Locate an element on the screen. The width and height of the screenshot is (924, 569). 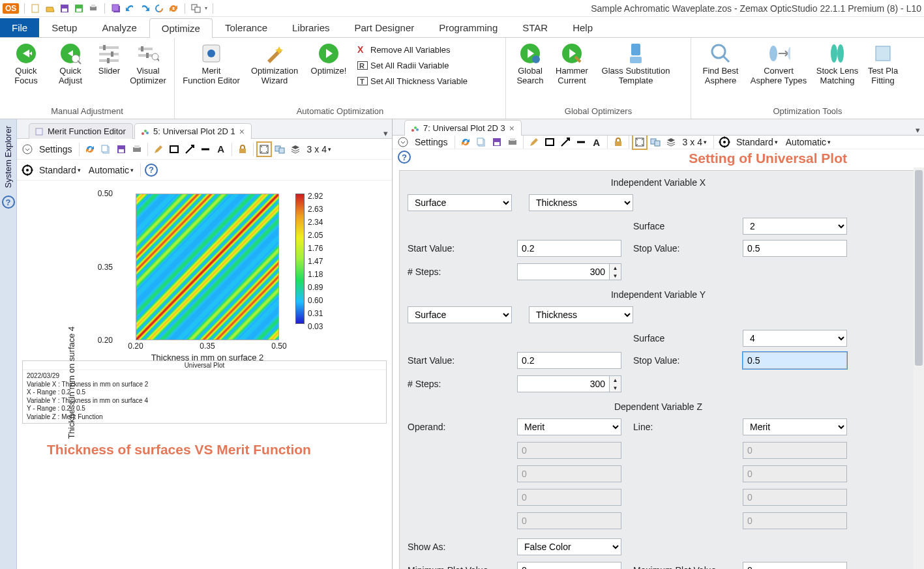
menu-help: Help is located at coordinates (583, 27).